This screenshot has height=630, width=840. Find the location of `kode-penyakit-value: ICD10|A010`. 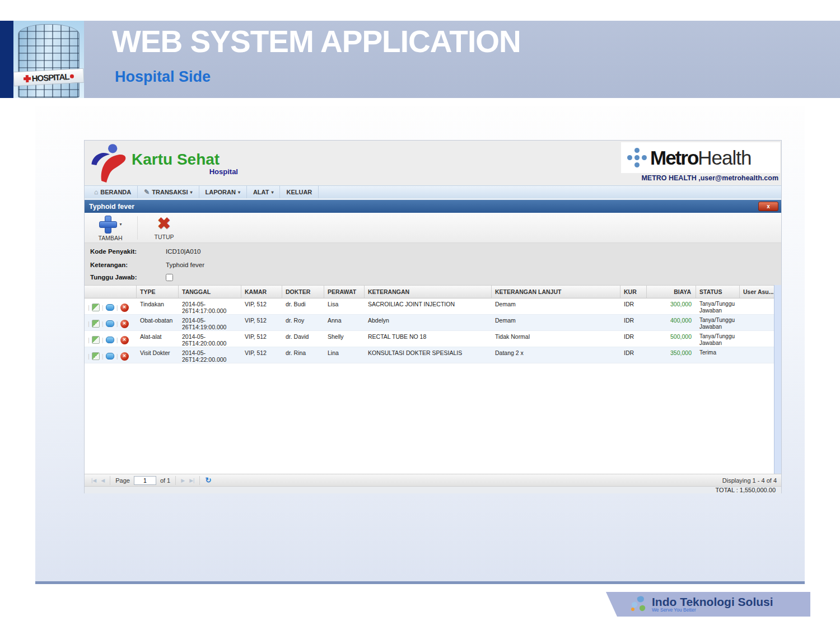

kode-penyakit-value: ICD10|A010 is located at coordinates (183, 251).